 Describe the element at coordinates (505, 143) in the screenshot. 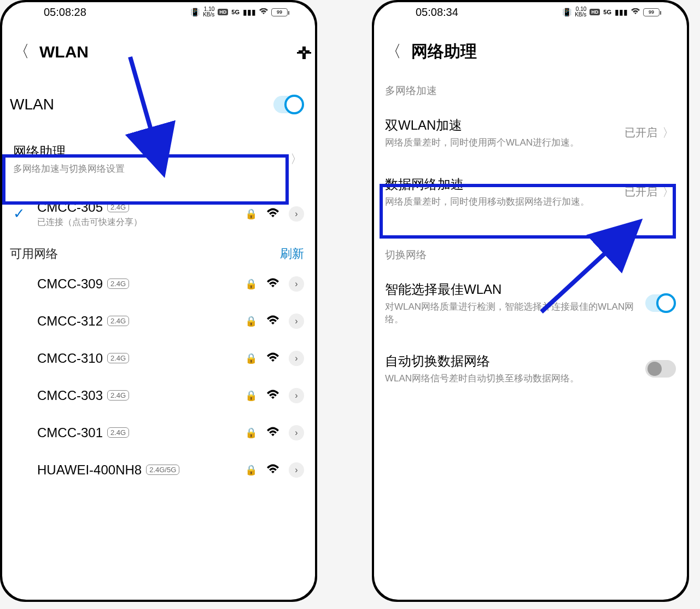

I see `dual-wlan-sub: 网络质量差时，同时使用两个WLAN进行加速。` at that location.